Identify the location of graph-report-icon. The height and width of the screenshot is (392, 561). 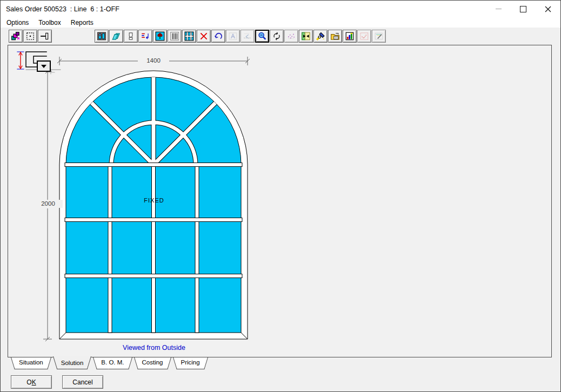
(350, 36).